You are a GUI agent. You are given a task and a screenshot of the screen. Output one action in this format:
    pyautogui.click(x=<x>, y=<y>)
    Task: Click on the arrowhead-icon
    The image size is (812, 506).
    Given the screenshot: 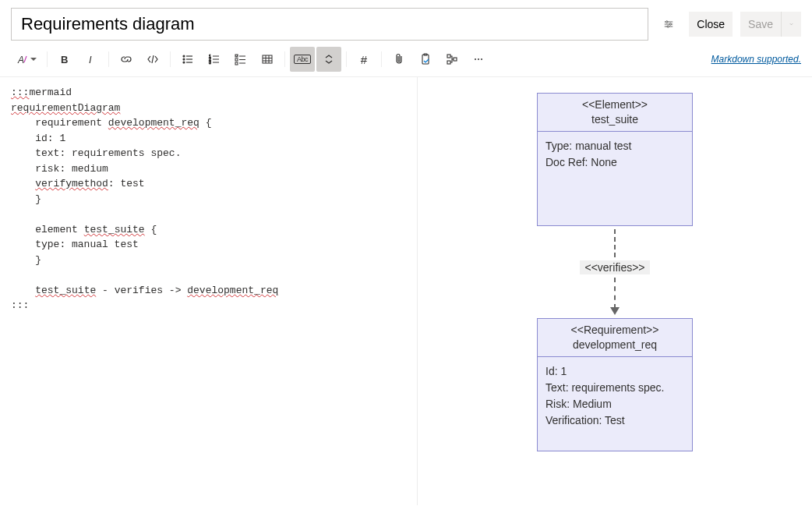 What is the action you would take?
    pyautogui.click(x=615, y=311)
    